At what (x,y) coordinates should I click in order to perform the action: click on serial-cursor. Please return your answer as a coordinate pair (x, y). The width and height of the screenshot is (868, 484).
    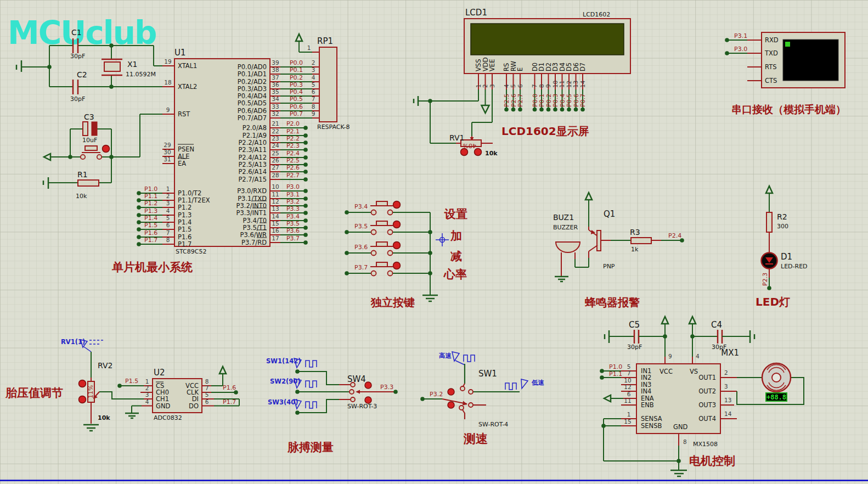
    Looking at the image, I should click on (788, 44).